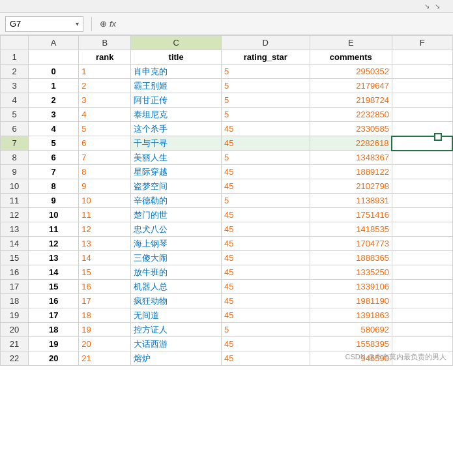  Describe the element at coordinates (53, 86) in the screenshot. I see `cell-index: 1` at that location.